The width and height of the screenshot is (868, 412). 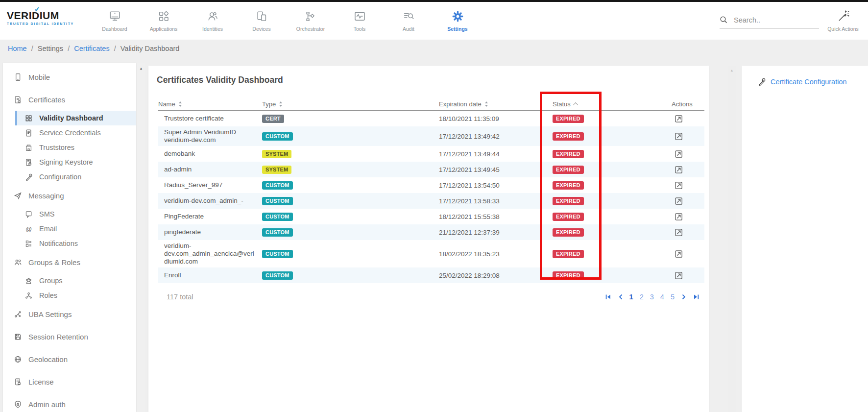 What do you see at coordinates (813, 82) in the screenshot?
I see `certificate-configuration-link: Certificate Configuration` at bounding box center [813, 82].